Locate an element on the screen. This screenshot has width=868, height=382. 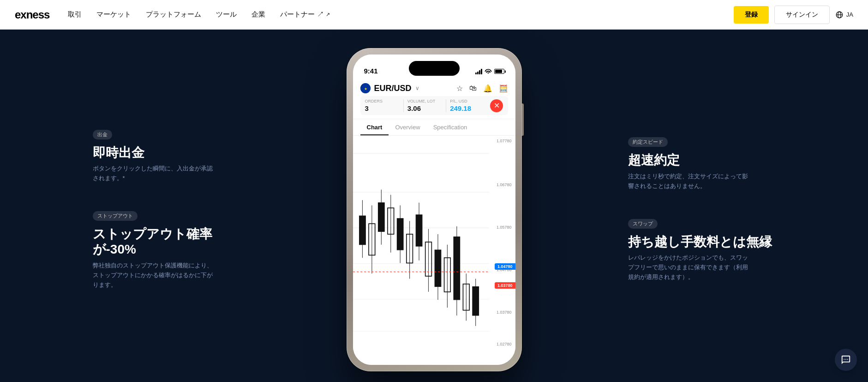
candlestick-chart is located at coordinates (434, 242).